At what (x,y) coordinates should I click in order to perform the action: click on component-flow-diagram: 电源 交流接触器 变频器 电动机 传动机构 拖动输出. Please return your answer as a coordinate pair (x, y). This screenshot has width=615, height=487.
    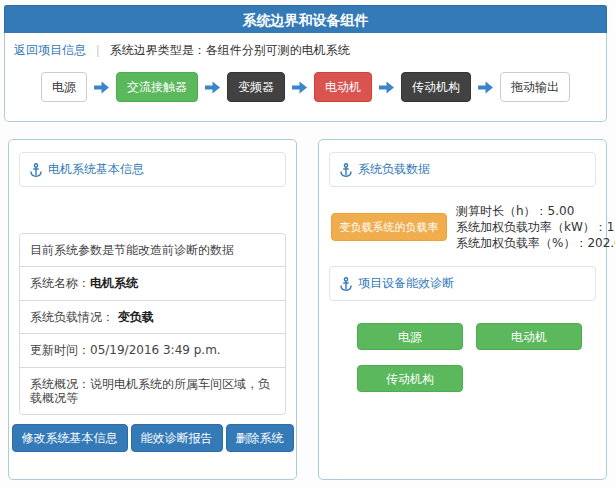
    Looking at the image, I should click on (306, 87).